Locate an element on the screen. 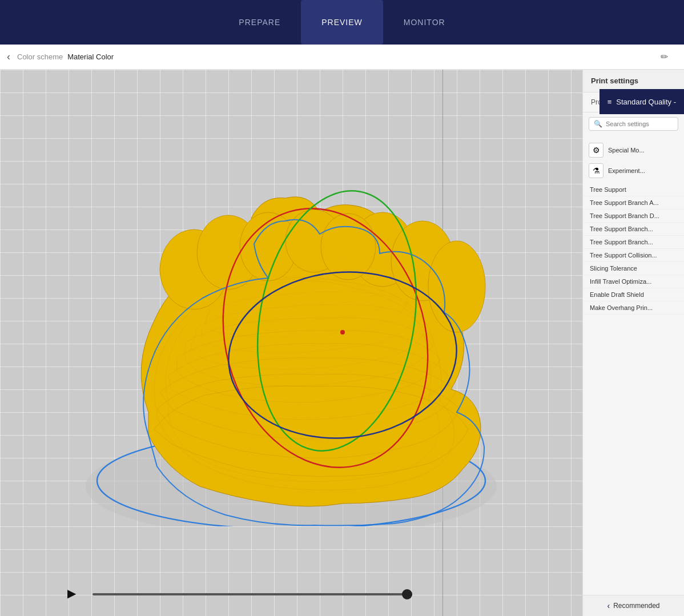 The height and width of the screenshot is (616, 684). special-mode-label: Special Mo... is located at coordinates (626, 150).